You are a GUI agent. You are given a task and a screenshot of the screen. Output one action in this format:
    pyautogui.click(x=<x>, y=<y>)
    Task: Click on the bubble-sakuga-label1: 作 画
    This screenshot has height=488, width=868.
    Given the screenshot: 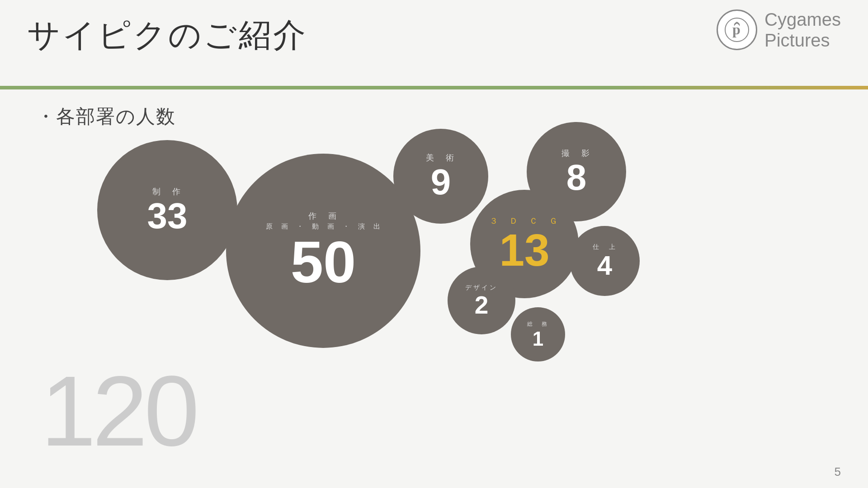 What is the action you would take?
    pyautogui.click(x=323, y=216)
    